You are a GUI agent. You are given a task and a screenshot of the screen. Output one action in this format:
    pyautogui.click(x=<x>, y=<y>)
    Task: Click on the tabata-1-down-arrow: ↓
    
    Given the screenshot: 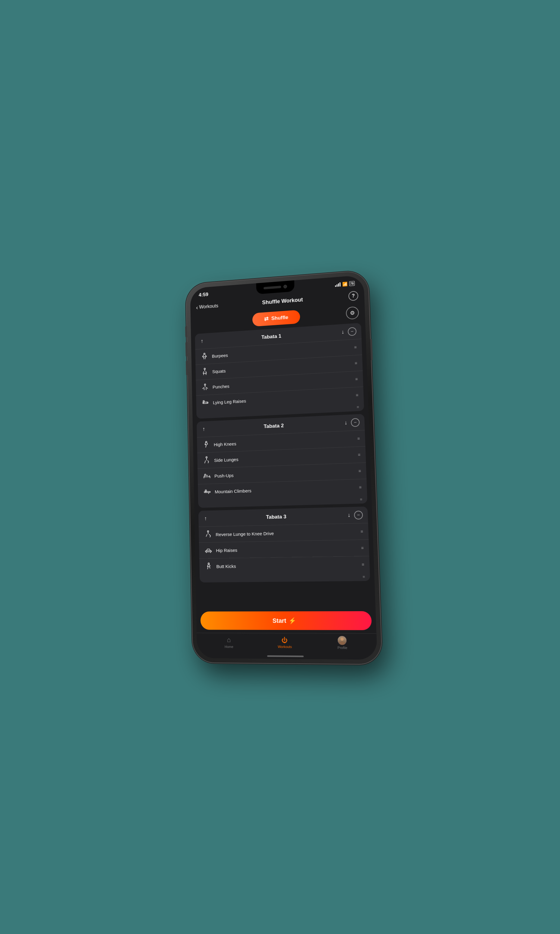 What is the action you would take?
    pyautogui.click(x=343, y=332)
    